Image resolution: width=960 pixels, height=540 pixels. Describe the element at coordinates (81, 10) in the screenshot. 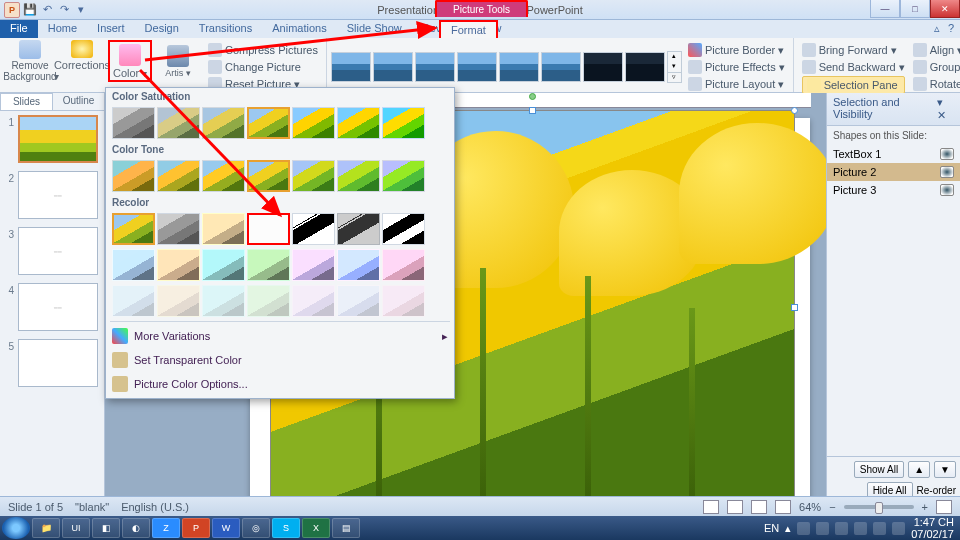

I see `qat-more-icon: ▾` at that location.